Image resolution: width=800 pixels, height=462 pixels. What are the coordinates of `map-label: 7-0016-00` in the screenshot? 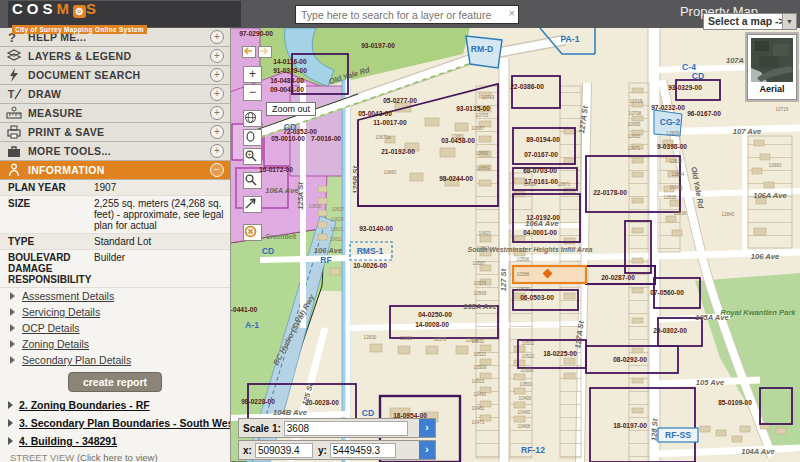 It's located at (326, 138).